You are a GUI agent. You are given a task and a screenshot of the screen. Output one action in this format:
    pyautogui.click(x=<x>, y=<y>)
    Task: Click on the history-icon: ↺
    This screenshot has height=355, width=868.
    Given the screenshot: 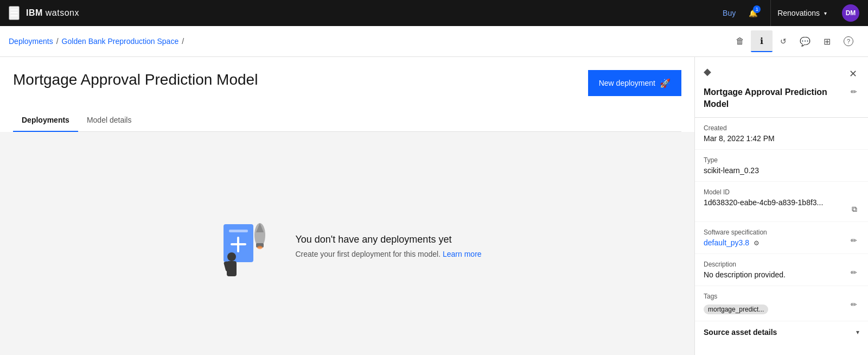 What is the action you would take?
    pyautogui.click(x=783, y=41)
    